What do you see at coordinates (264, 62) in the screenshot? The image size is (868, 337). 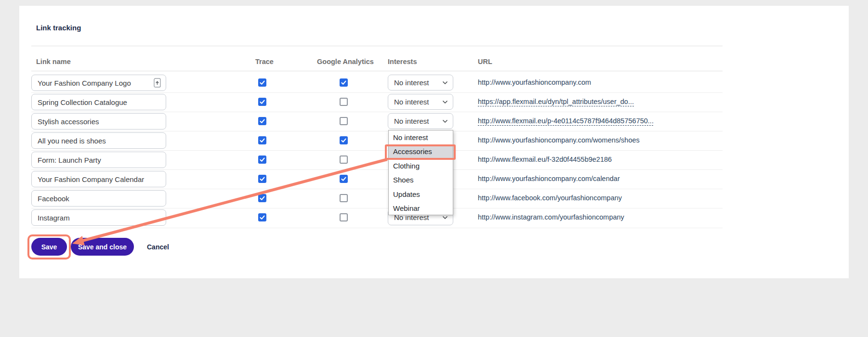 I see `column-header-trace: Trace` at bounding box center [264, 62].